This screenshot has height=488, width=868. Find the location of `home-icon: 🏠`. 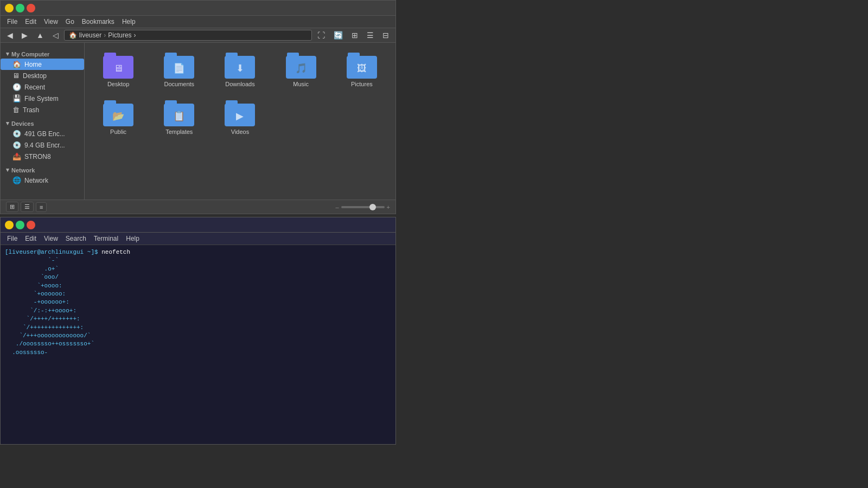

home-icon: 🏠 is located at coordinates (17, 64).